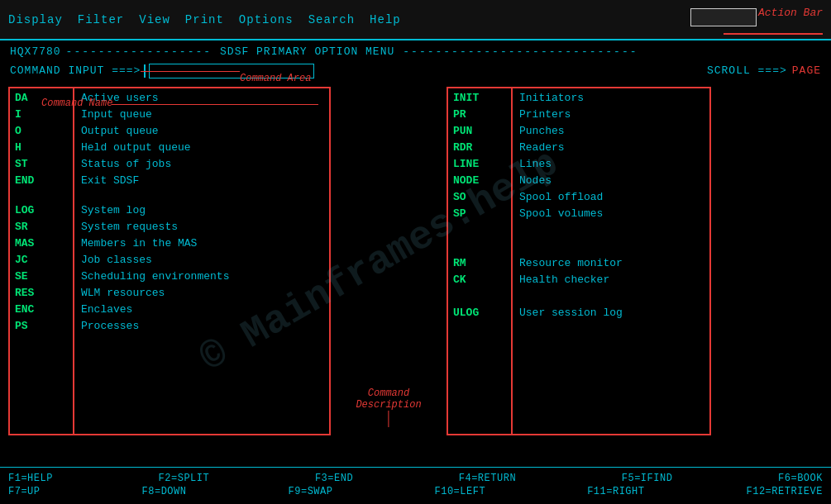 The height and width of the screenshot is (504, 831). I want to click on cmd-key-init: INIT, so click(466, 97).